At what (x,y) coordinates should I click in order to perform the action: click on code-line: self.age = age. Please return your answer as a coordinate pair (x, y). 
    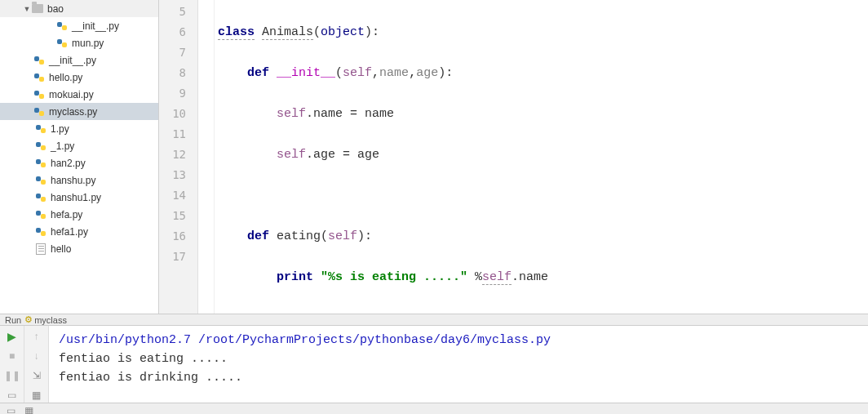
    Looking at the image, I should click on (542, 155).